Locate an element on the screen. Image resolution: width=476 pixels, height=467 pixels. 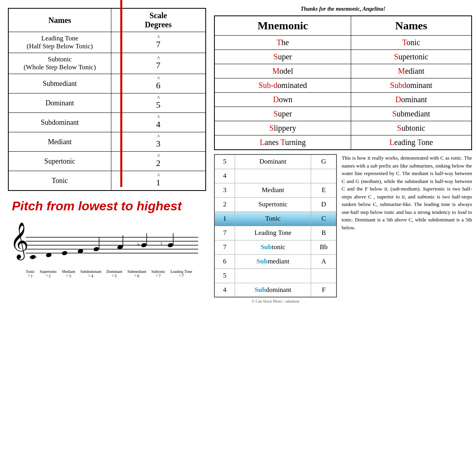
note-name: Subtonic is located at coordinates (273, 247).